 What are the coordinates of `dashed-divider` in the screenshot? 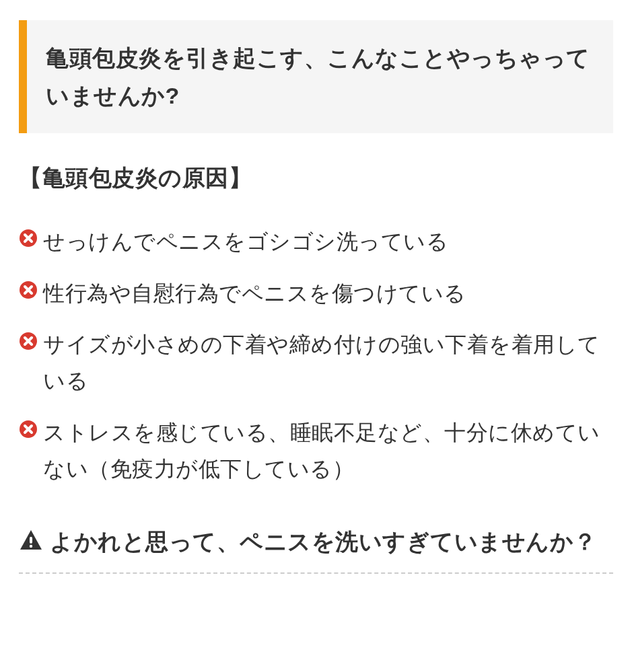 It's located at (316, 573).